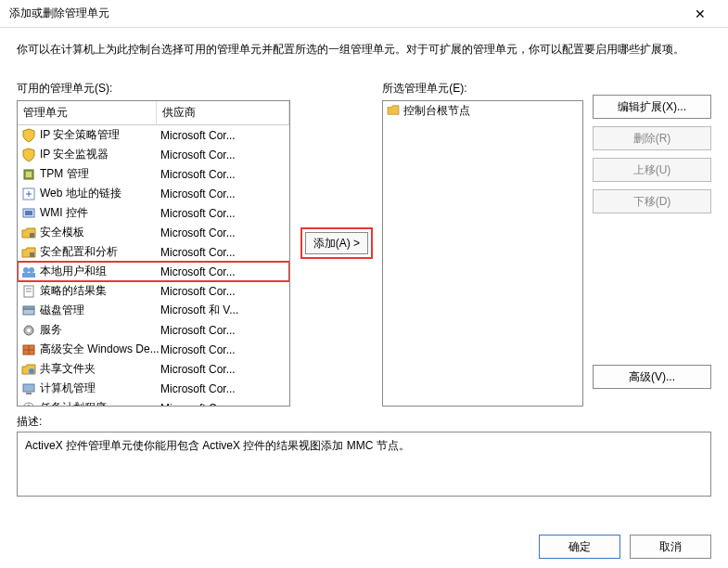 This screenshot has height=568, width=728. Describe the element at coordinates (154, 213) in the screenshot. I see `list-item: WMI 控件Microsoft Cor...` at that location.